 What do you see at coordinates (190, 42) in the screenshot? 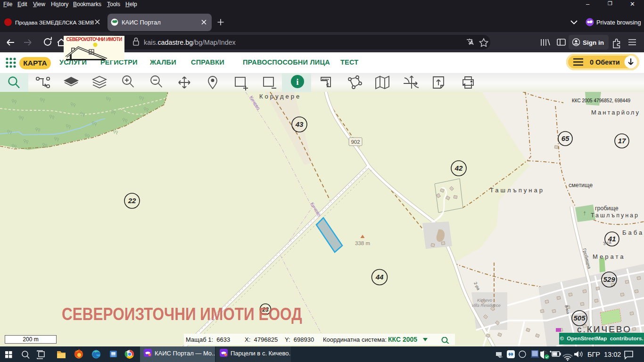
I see `svg-text: kais.cadastre.bg/bg/Map/Index` at bounding box center [190, 42].